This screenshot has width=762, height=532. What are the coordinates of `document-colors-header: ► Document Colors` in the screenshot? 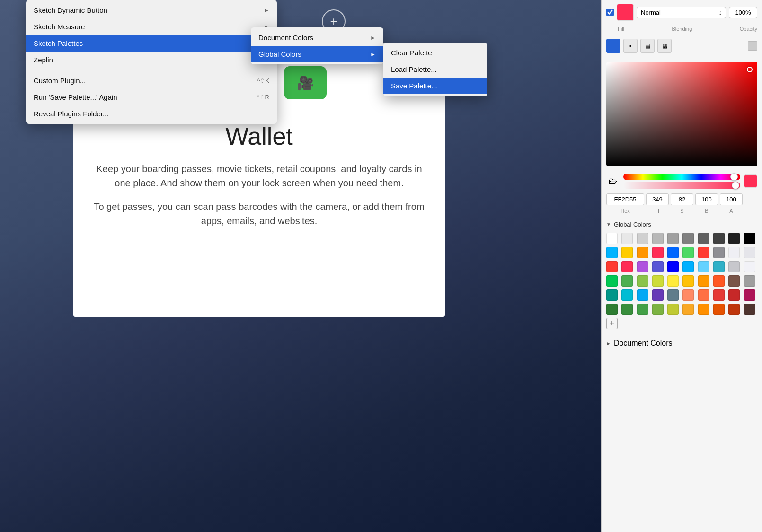 It's located at (682, 343).